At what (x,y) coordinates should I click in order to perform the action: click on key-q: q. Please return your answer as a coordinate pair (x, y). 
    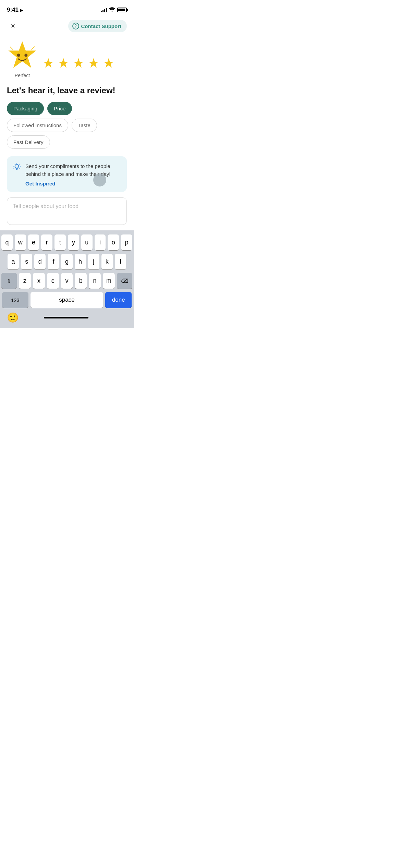
    Looking at the image, I should click on (7, 242).